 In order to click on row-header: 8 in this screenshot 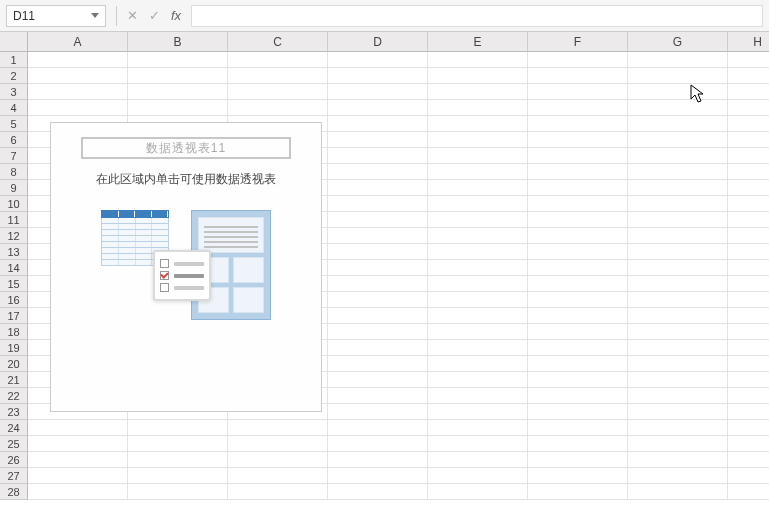, I will do `click(14, 172)`.